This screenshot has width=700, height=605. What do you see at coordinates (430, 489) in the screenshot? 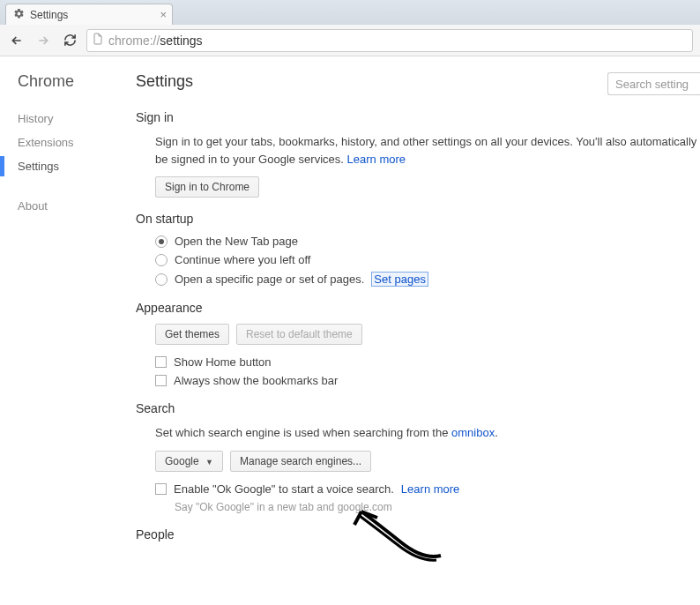
I see `ok-google-learn-more-link: Learn more` at bounding box center [430, 489].